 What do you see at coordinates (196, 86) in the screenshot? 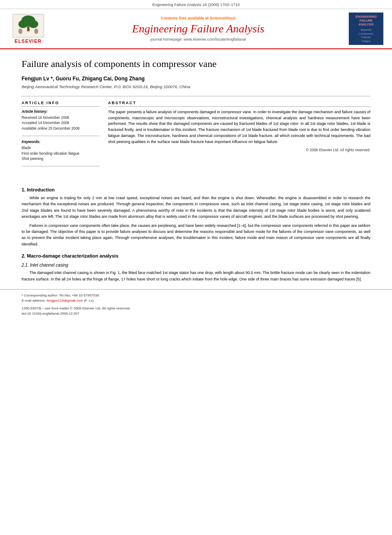
I see `affiliation: Beijing Aeronautical Technology Research…` at bounding box center [196, 86].